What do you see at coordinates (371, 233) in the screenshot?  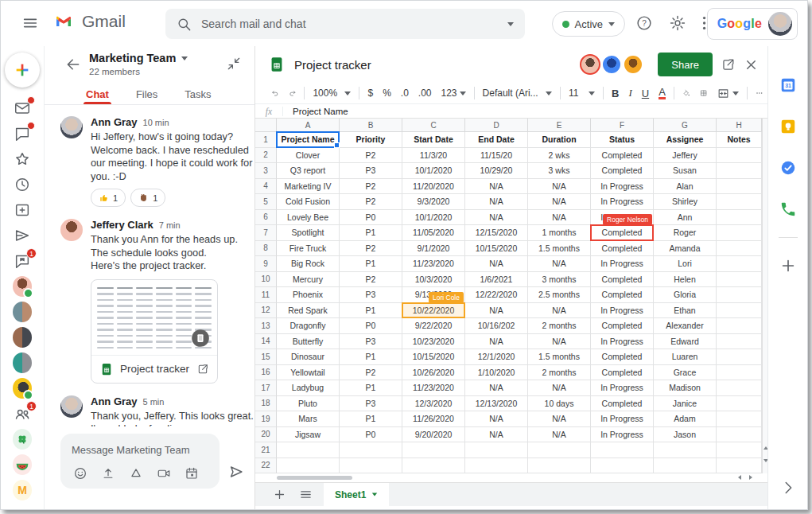 I see `cell-B7: P1` at bounding box center [371, 233].